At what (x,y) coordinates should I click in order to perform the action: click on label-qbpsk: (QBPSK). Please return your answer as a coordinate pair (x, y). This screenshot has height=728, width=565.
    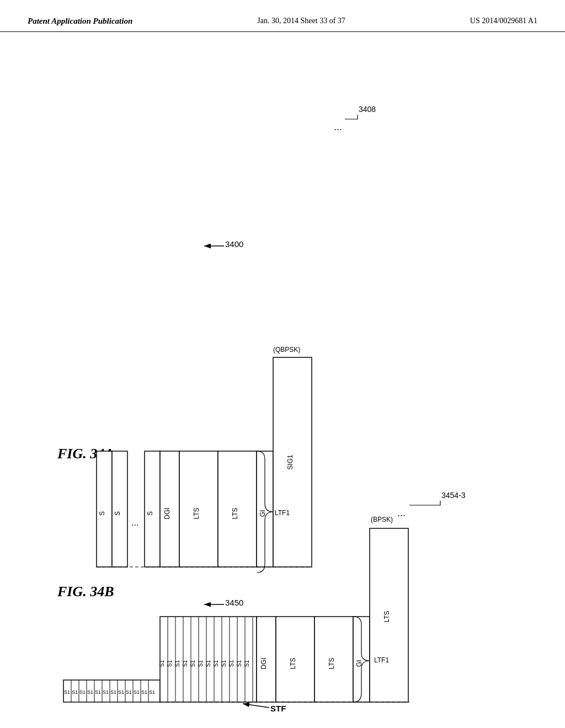
    Looking at the image, I should click on (287, 350).